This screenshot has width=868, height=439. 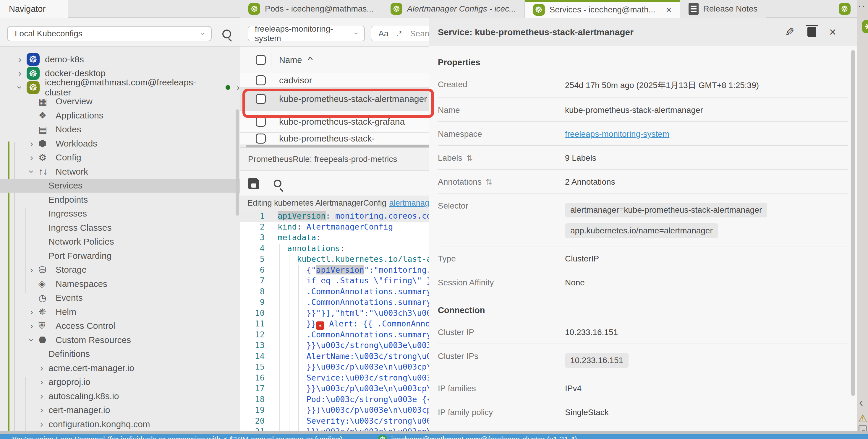 What do you see at coordinates (666, 210) in the screenshot?
I see `value-badge: alertmanager=kube-prometheus-stack-alert…` at bounding box center [666, 210].